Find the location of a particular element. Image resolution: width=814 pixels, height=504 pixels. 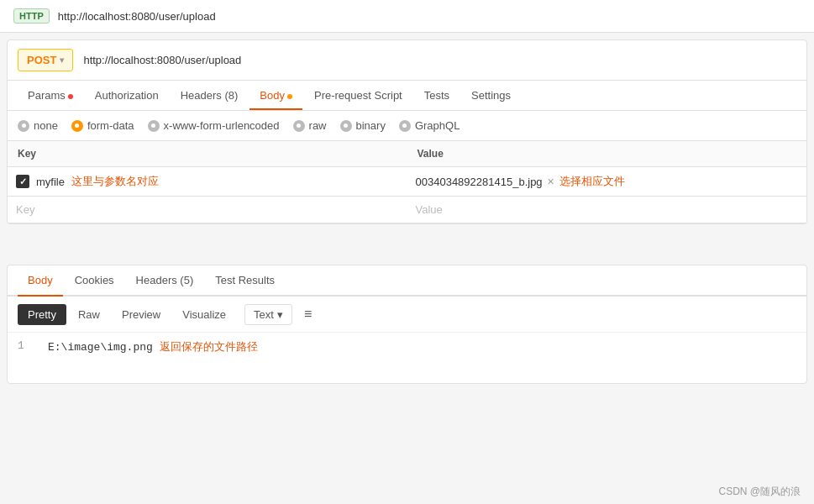

option-form-data: form-data is located at coordinates (102, 126).